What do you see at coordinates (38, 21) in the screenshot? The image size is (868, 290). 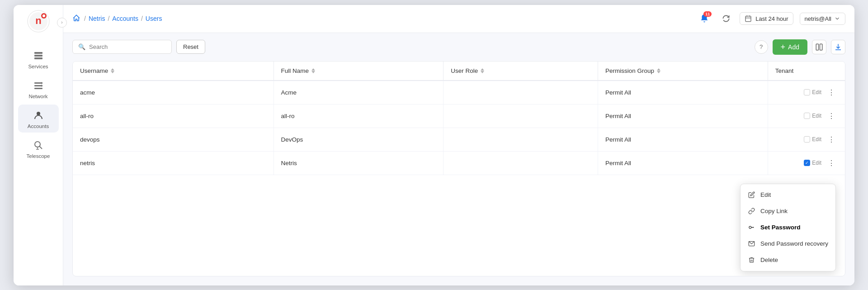 I see `svg-text: n` at bounding box center [38, 21].